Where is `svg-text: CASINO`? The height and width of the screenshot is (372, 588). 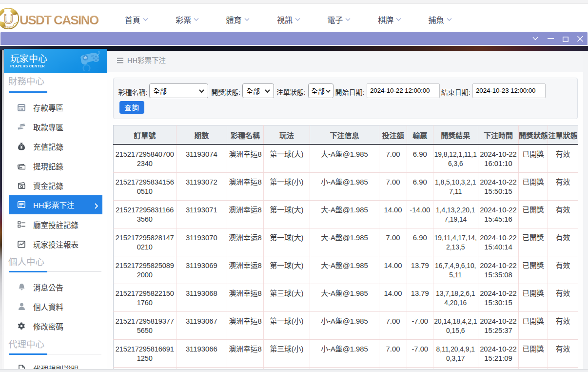
svg-text: CASINO is located at coordinates (9, 27).